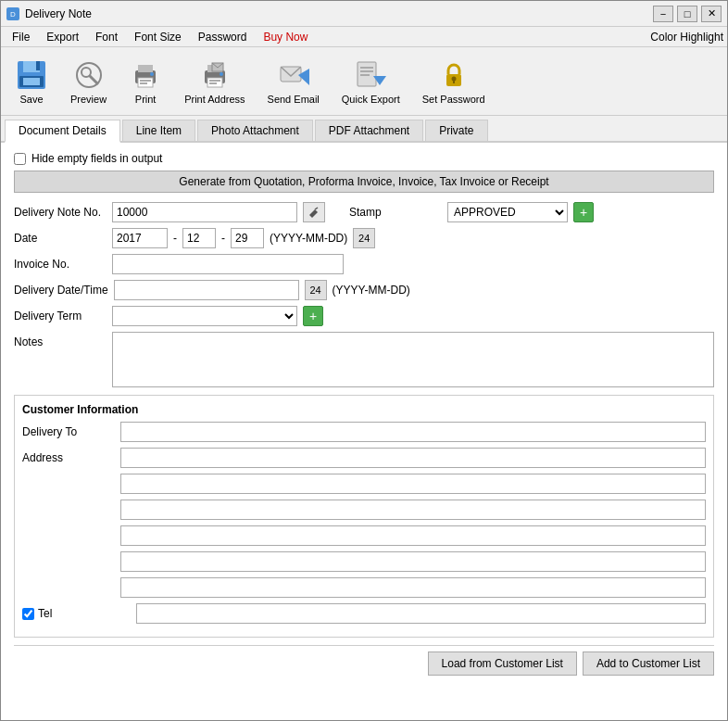  I want to click on address-label: Address, so click(69, 458).